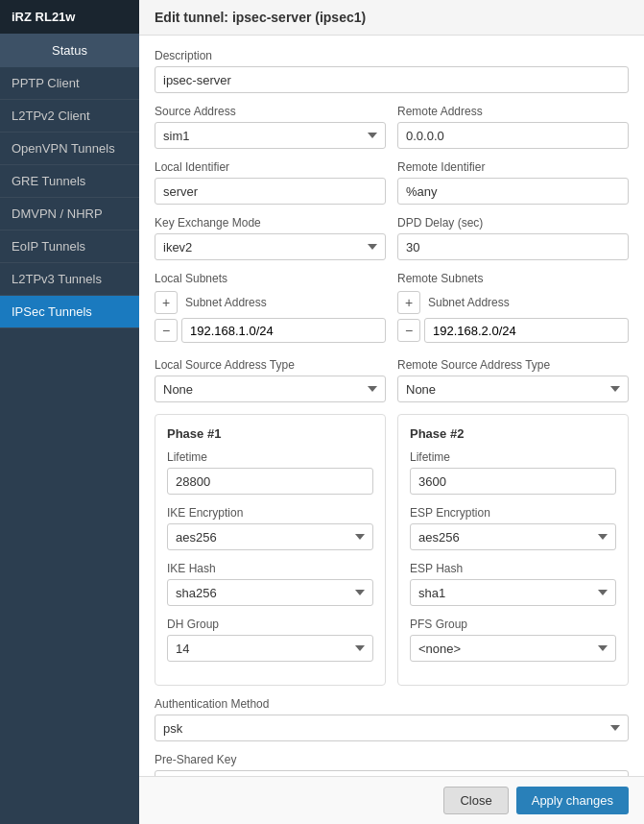 Image resolution: width=644 pixels, height=824 pixels. Describe the element at coordinates (271, 528) in the screenshot. I see `ike-encryption-group: IKE Encryption aes256 aes128 3des` at that location.